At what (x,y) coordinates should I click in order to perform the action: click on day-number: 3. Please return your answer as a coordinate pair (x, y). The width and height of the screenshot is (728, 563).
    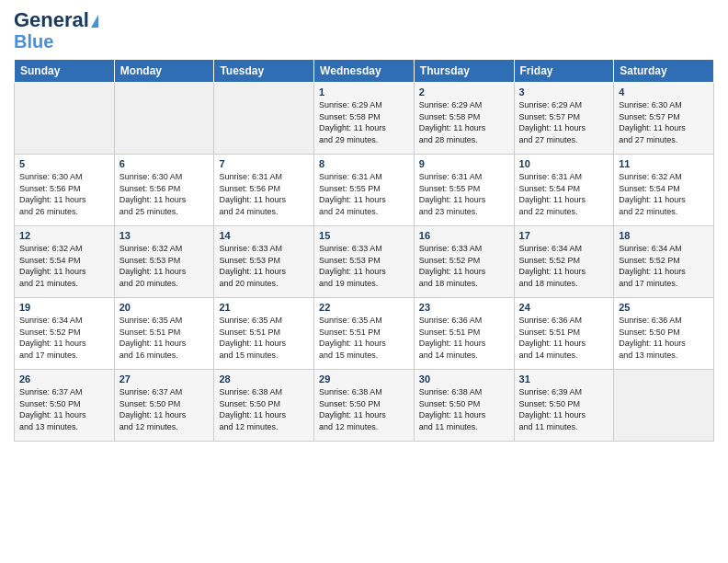
    Looking at the image, I should click on (564, 92).